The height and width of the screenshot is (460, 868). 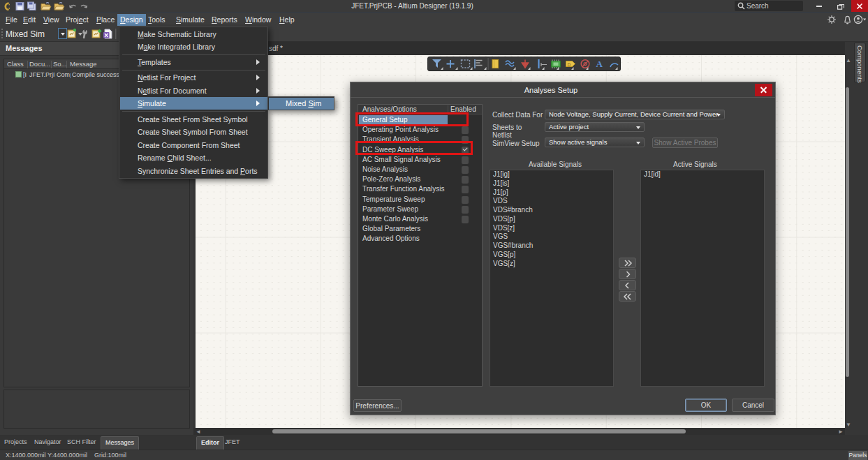 I want to click on svg-text: A, so click(x=600, y=64).